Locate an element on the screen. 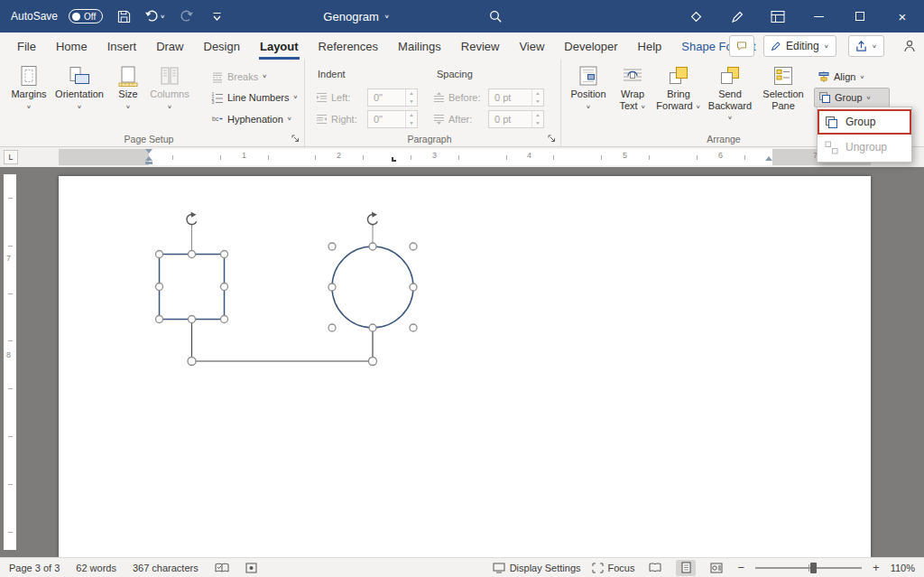 Image resolution: width=924 pixels, height=577 pixels. tab-view: View is located at coordinates (531, 46).